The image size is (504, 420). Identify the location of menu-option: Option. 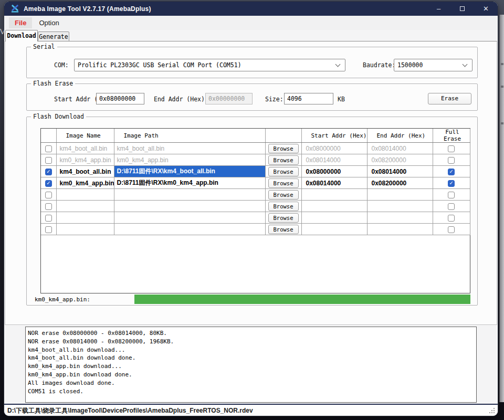
(49, 23).